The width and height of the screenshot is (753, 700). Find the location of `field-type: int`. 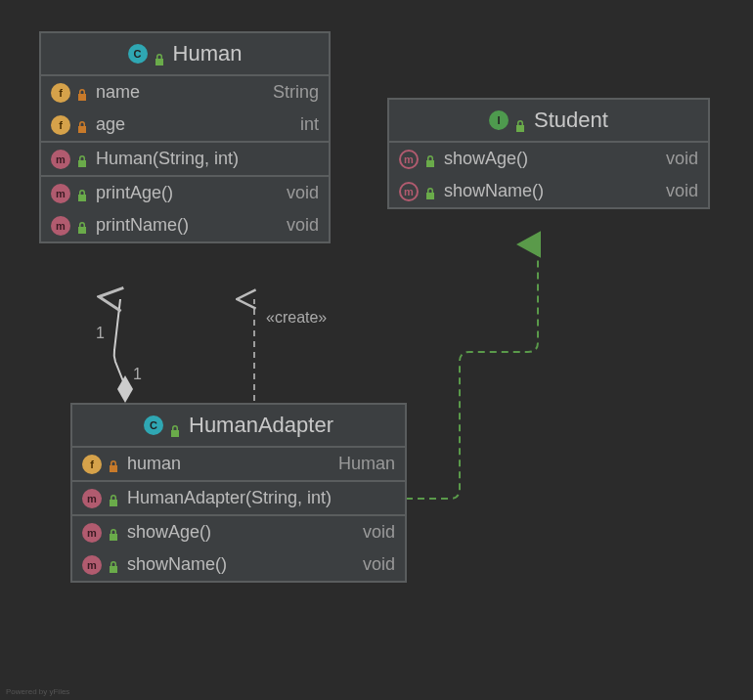

field-type: int is located at coordinates (309, 125).